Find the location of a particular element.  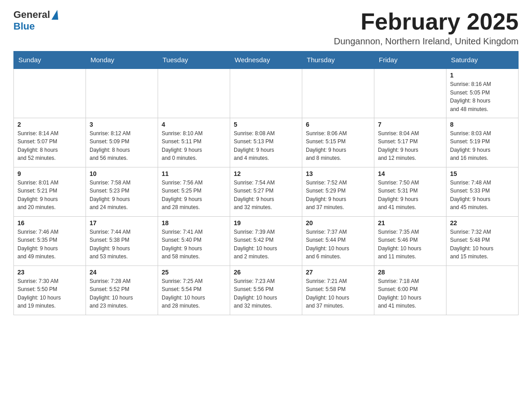

day-info: Sunrise: 7:58 AM Sunset: 5:23 PM Dayligh… is located at coordinates (122, 195).